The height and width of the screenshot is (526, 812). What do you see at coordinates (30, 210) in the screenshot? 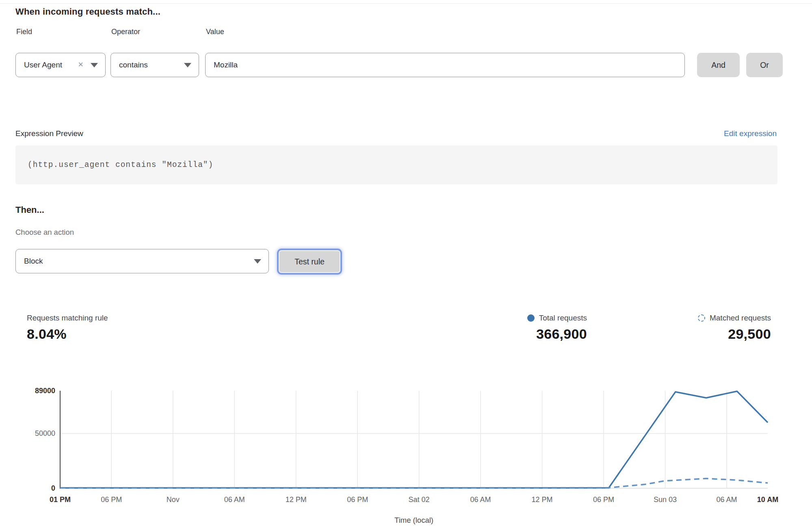
I see `then-heading: Then...` at bounding box center [30, 210].